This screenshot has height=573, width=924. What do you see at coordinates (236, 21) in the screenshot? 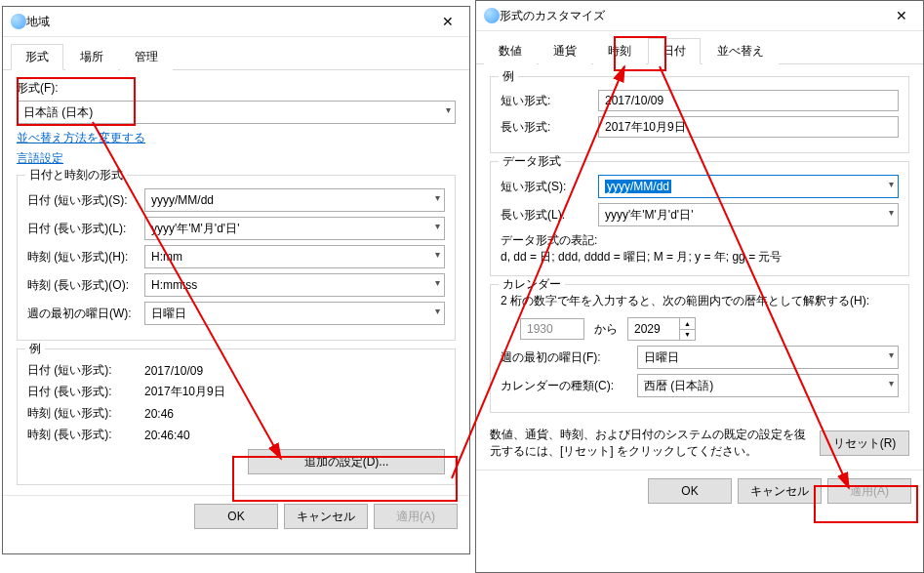
I see `region-titlebar: 地域 ✕` at bounding box center [236, 21].